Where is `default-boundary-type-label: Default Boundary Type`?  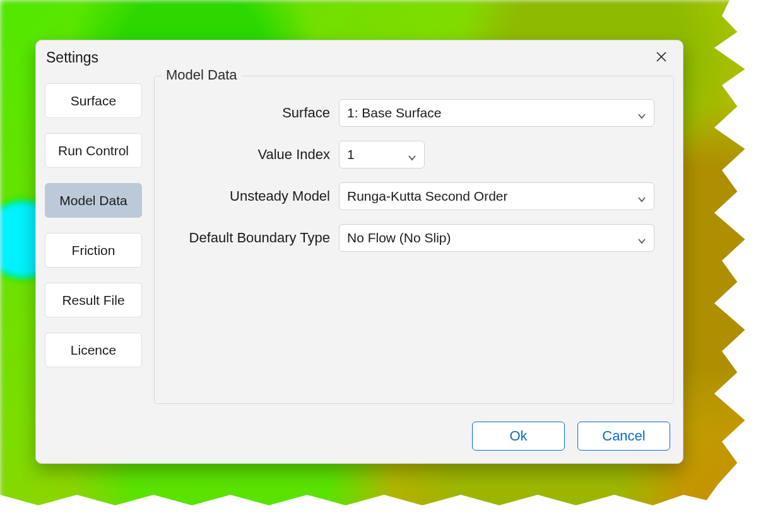
default-boundary-type-label: Default Boundary Type is located at coordinates (248, 238).